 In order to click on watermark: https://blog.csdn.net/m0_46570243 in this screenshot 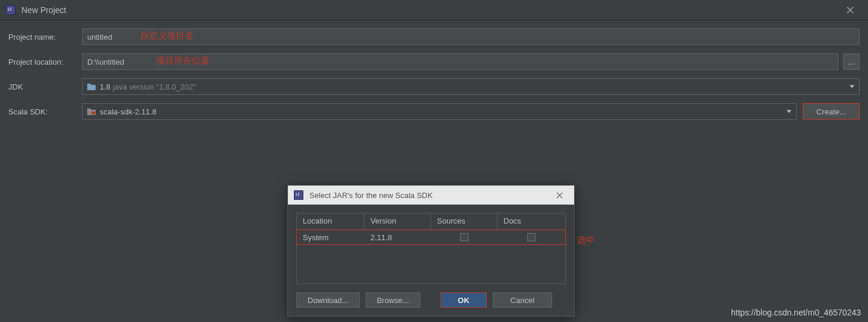, I will do `click(796, 313)`.